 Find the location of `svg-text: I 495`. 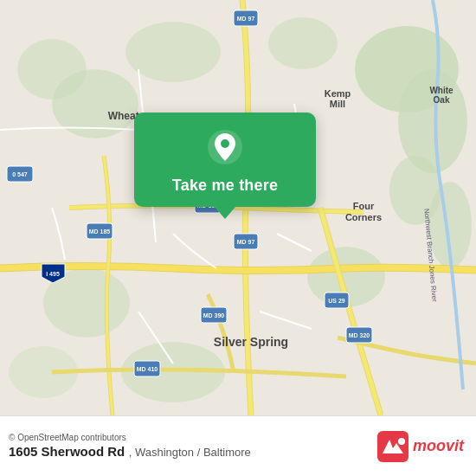

svg-text: I 495 is located at coordinates (53, 273).